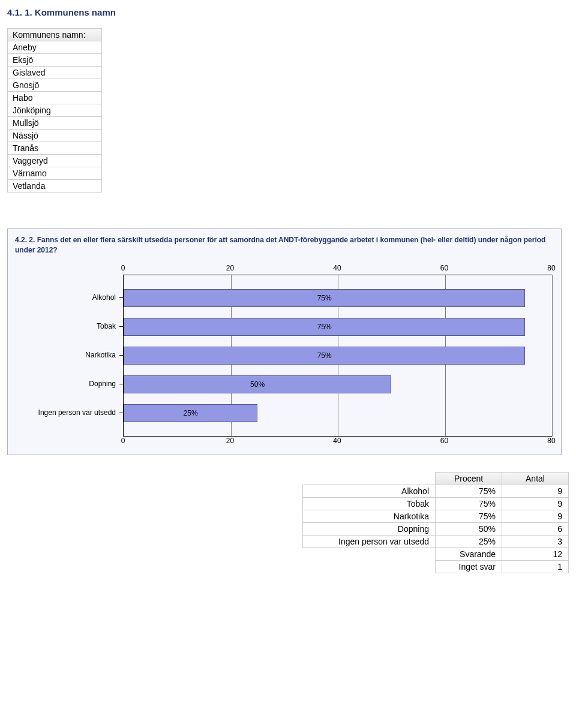 The width and height of the screenshot is (576, 728). Describe the element at coordinates (370, 541) in the screenshot. I see `table-row-label: Ingen person var utsedd` at that location.